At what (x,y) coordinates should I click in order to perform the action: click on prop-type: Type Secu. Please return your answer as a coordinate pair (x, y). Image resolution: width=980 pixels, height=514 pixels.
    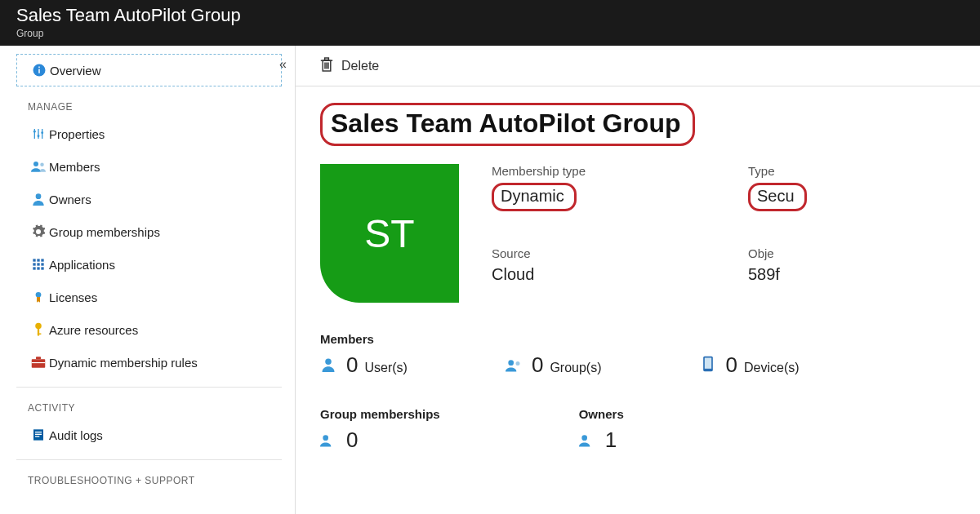
    Looking at the image, I should click on (864, 197).